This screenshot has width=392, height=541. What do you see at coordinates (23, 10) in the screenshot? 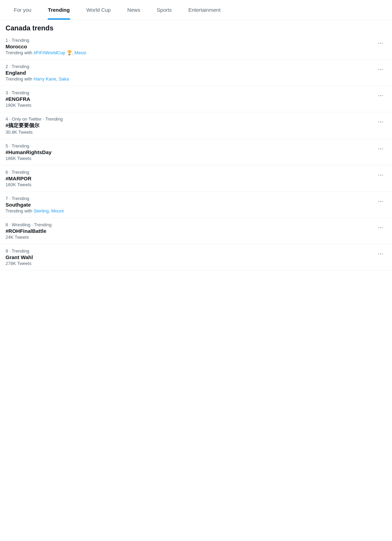
I see `nav-tab-for-you: For you` at bounding box center [23, 10].